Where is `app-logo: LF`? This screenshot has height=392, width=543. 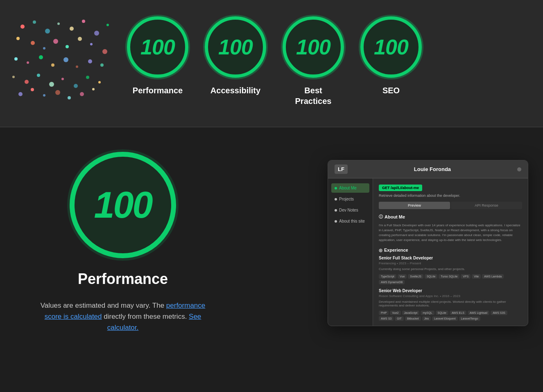 app-logo: LF is located at coordinates (341, 169).